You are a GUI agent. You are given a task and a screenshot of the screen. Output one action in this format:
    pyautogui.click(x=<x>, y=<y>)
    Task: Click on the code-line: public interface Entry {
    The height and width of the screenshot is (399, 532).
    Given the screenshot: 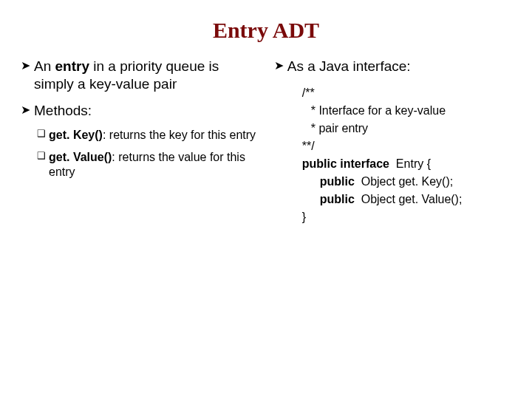 What is the action you would take?
    pyautogui.click(x=400, y=164)
    